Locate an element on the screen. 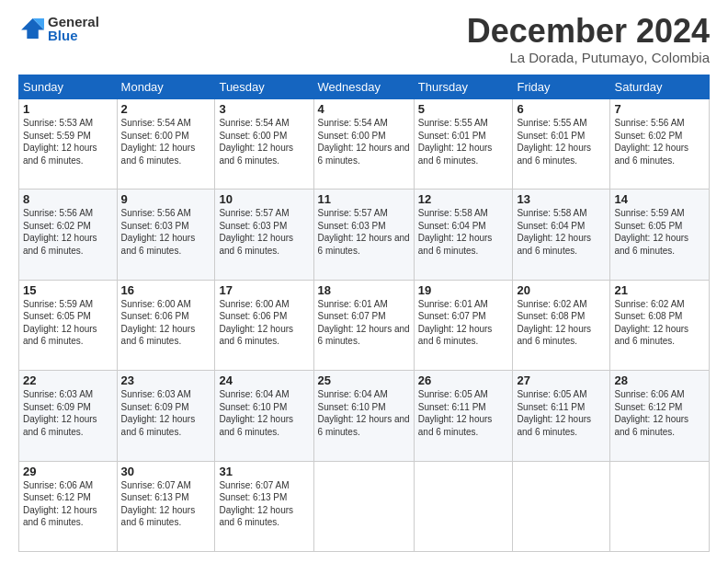 The width and height of the screenshot is (728, 563). table-row: 25 Sunrise: 6:04 AM Sunset: 6:10 PM Dayl… is located at coordinates (364, 416).